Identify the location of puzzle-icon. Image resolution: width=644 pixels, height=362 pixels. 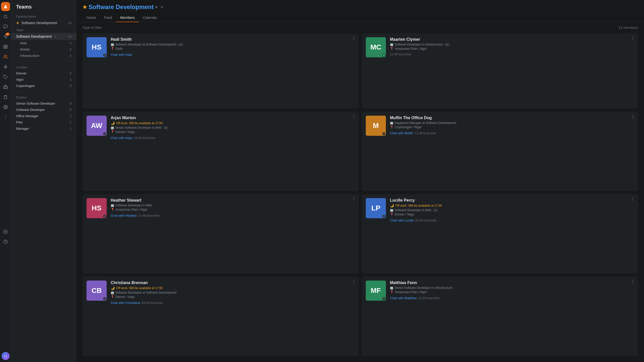
(6, 77).